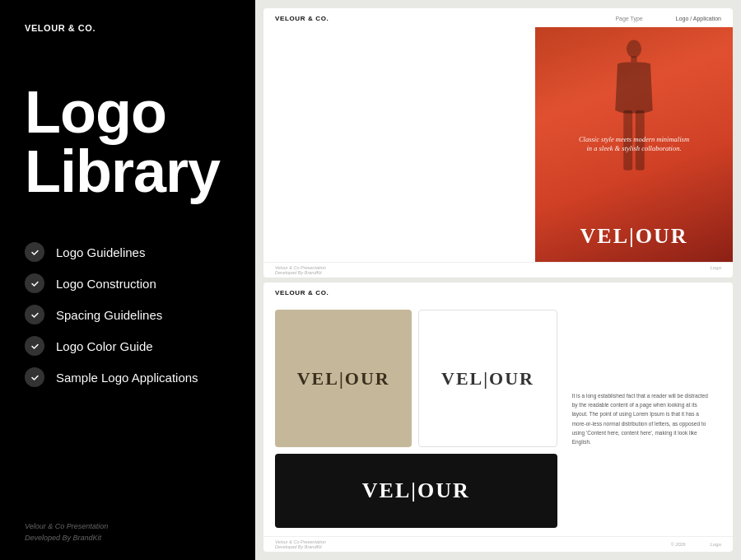 This screenshot has width=741, height=560. I want to click on slide2-header: VELOUR & CO., so click(498, 292).